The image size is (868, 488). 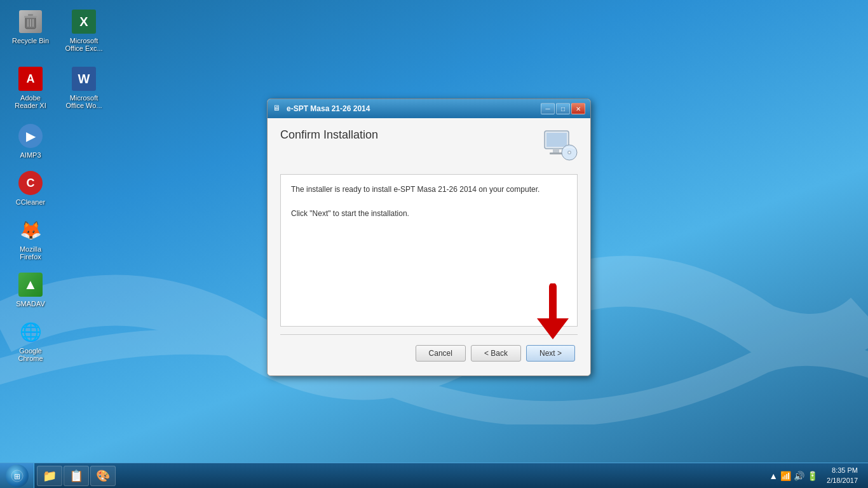 I want to click on dialog-title-text: e-SPT Masa 21-26 2014, so click(x=412, y=109).